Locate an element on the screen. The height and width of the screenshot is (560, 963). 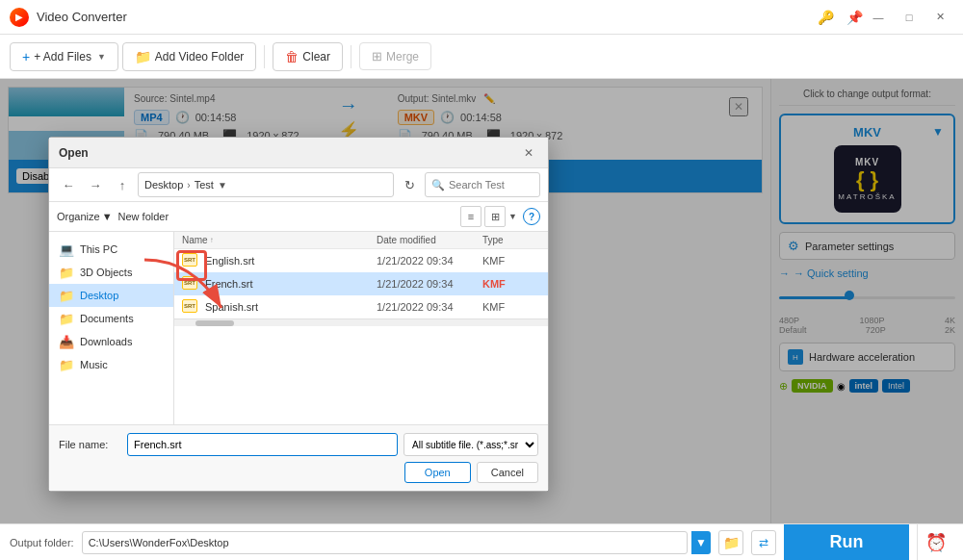
close-button: ✕ is located at coordinates (940, 17).